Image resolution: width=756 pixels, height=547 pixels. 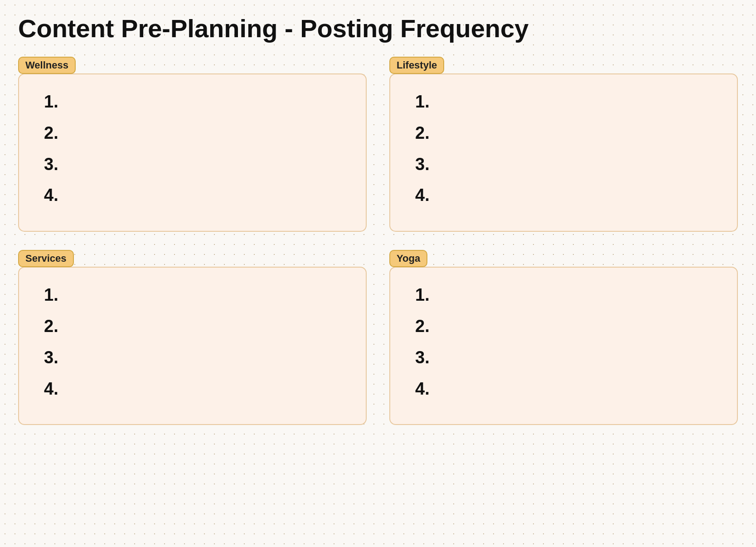 I want to click on section-label-wellness: Wellness, so click(x=47, y=65).